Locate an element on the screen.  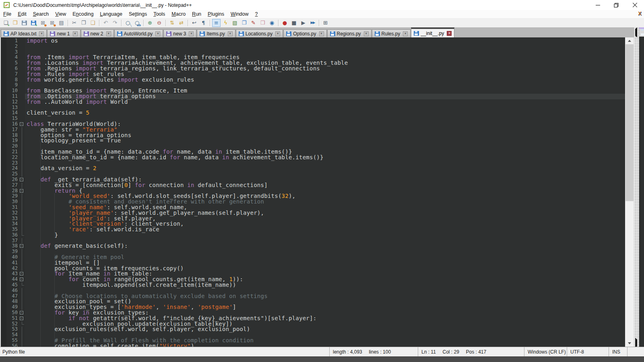
define-language-icon: ϟ is located at coordinates (225, 23).